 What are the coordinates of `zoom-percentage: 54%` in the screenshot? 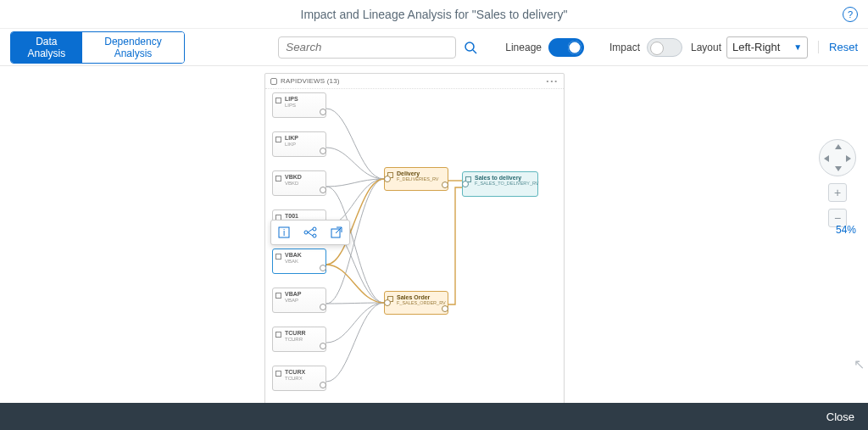 It's located at (846, 230).